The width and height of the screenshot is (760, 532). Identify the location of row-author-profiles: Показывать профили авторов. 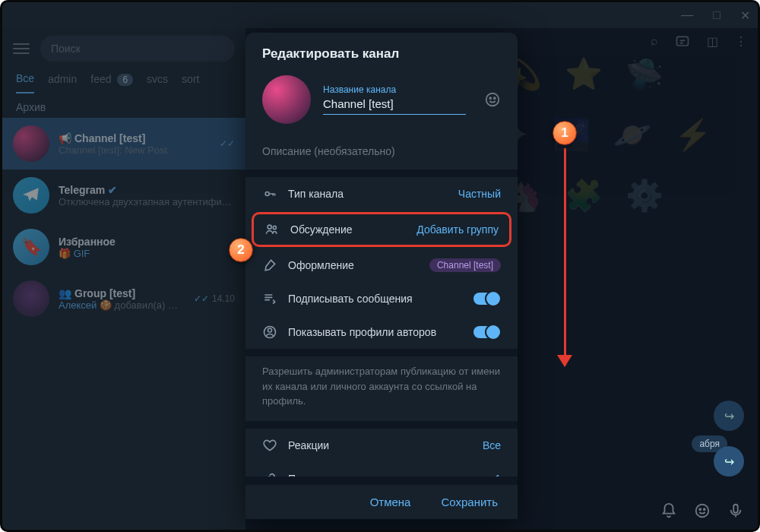
(382, 332).